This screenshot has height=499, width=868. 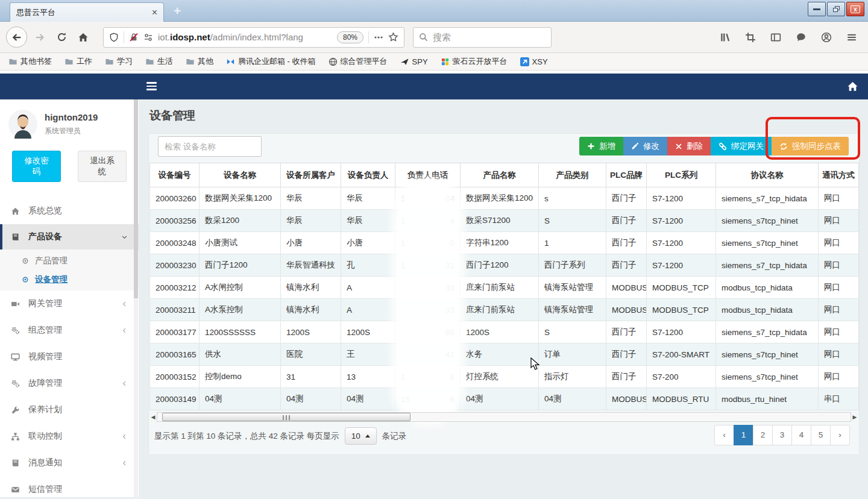 What do you see at coordinates (311, 265) in the screenshot?
I see `table-cell-customer: 华辰智通科技` at bounding box center [311, 265].